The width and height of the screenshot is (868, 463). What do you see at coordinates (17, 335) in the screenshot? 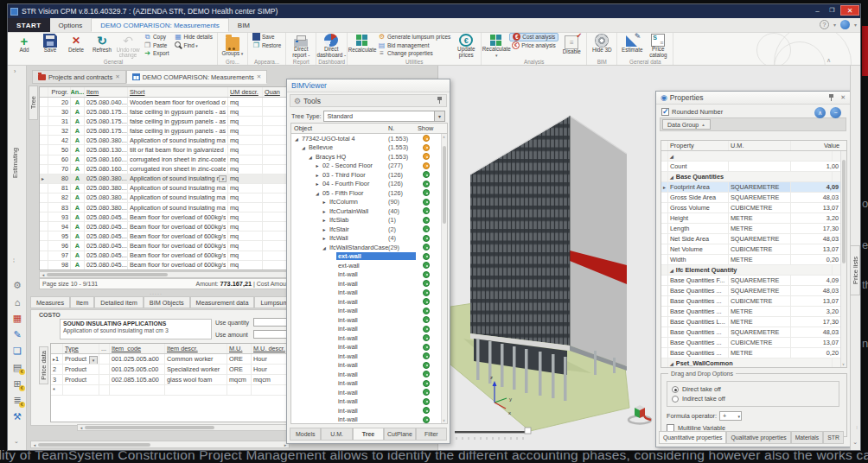
I see `module-icon: ✎` at bounding box center [17, 335].